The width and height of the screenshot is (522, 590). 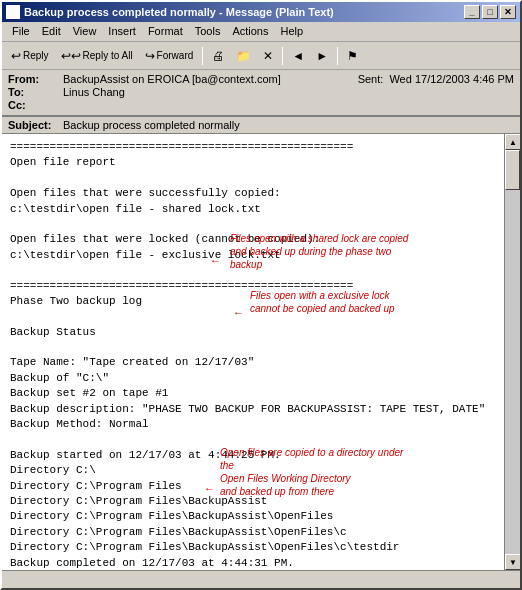 I want to click on delete-button: ✕, so click(x=268, y=56).